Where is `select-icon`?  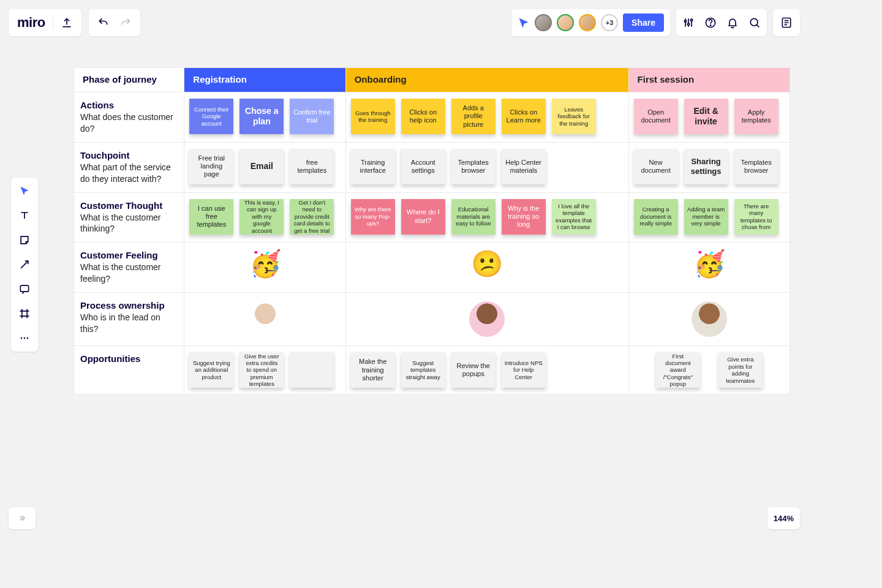 select-icon is located at coordinates (24, 191).